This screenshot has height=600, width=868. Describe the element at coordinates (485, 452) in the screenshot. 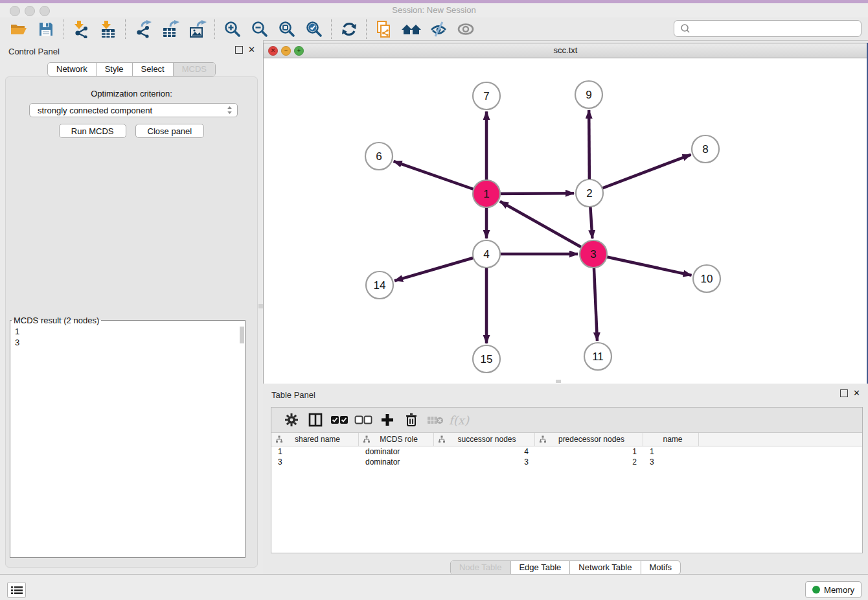

I see `table-cell: 4` at that location.